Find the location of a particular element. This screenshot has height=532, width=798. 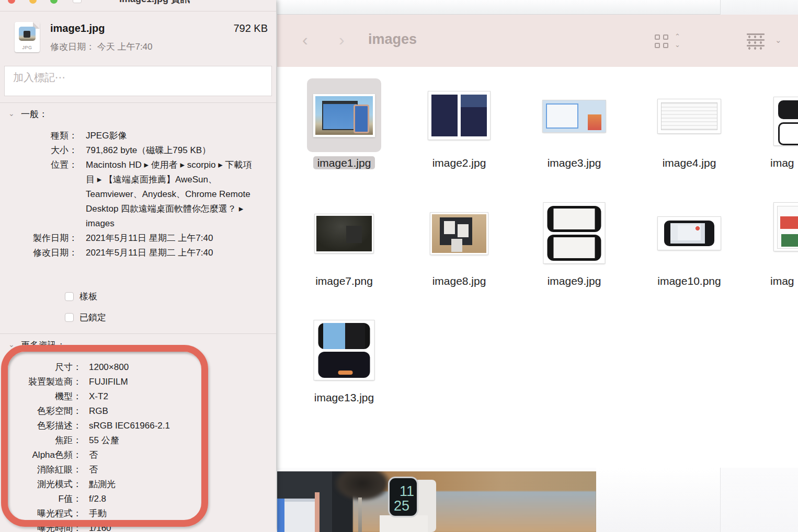

background-window-strip is located at coordinates (538, 7).